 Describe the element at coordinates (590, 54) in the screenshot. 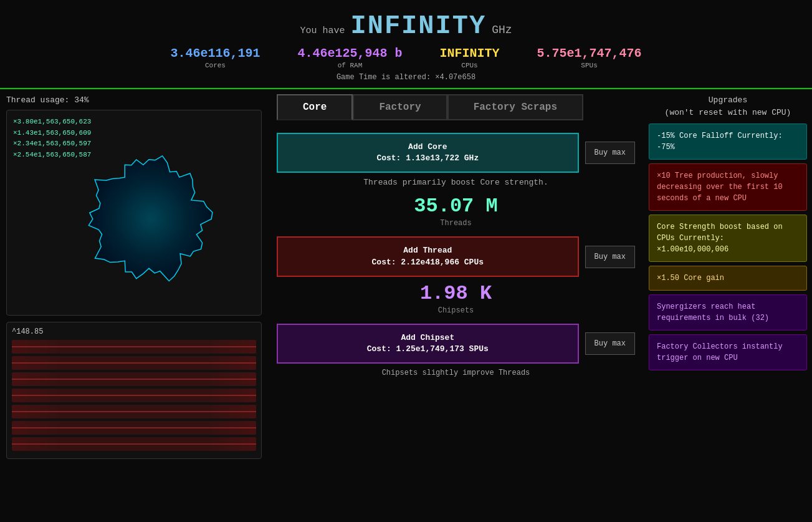

I see `spus-value: 5.75e1,747,476` at that location.